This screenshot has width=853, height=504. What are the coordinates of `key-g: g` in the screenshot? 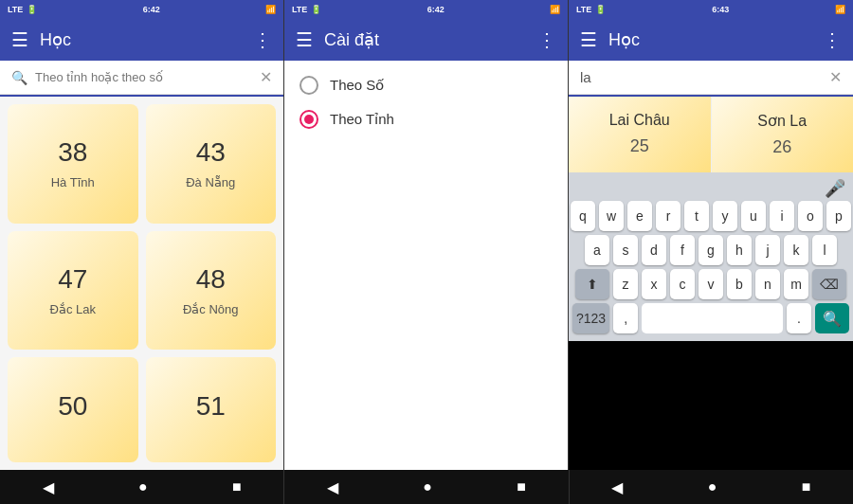 It's located at (711, 250).